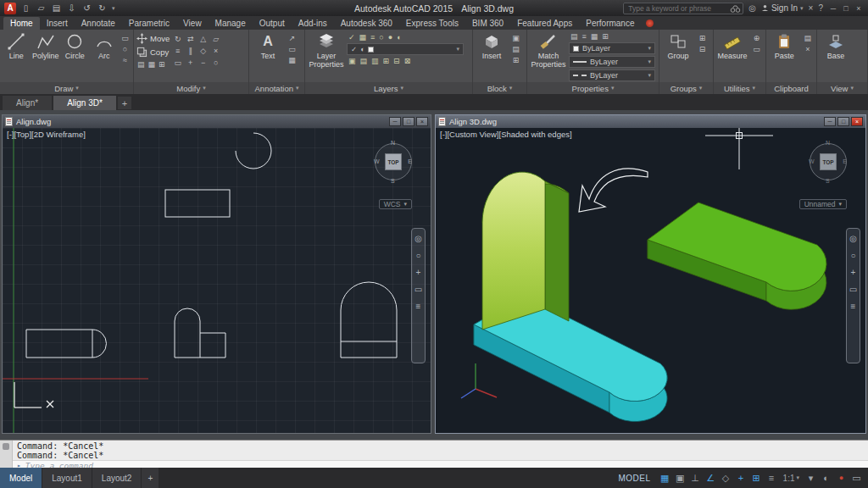 Image resolution: width=868 pixels, height=488 pixels. I want to click on tab-output: Output, so click(272, 24).